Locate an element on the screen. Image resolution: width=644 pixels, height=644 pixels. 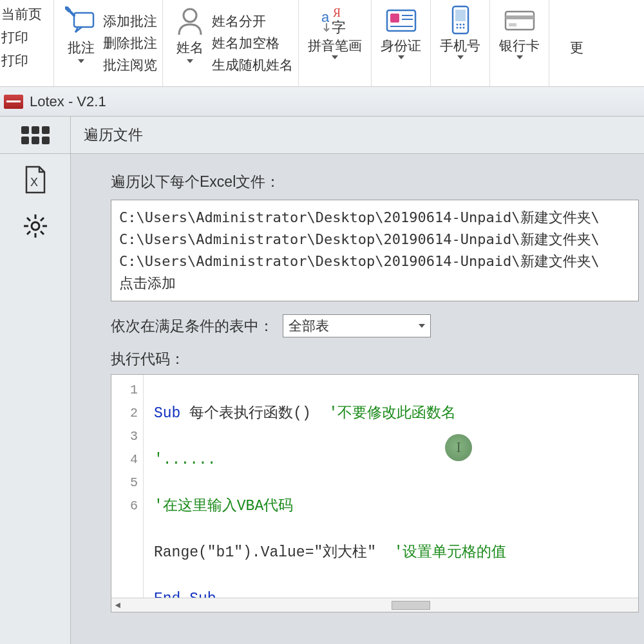
scroll-left-icon: ◄ is located at coordinates (118, 605).